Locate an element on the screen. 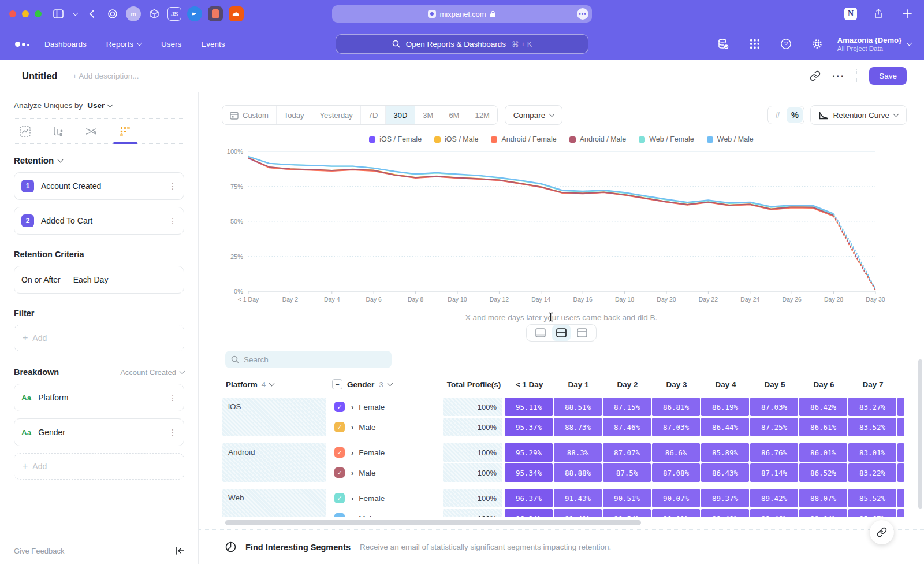 The image size is (924, 564). breakdown-card-platform: Aa Platform ⋮ is located at coordinates (99, 398).